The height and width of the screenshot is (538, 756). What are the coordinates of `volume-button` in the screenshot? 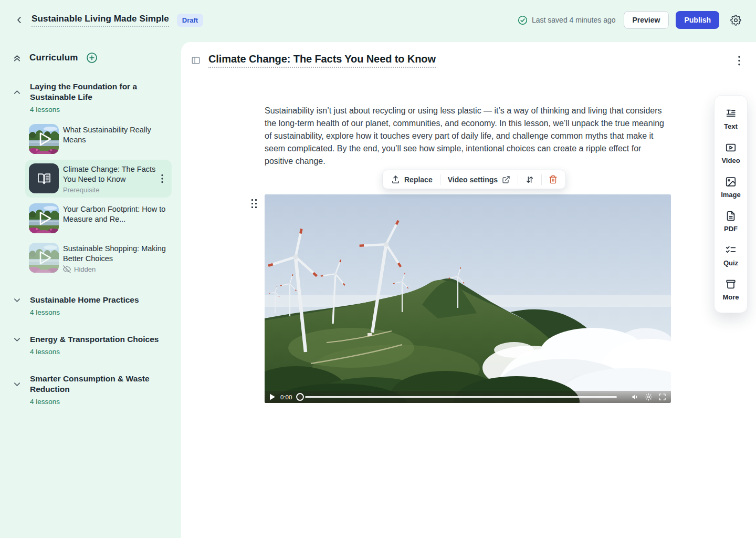 It's located at (635, 397).